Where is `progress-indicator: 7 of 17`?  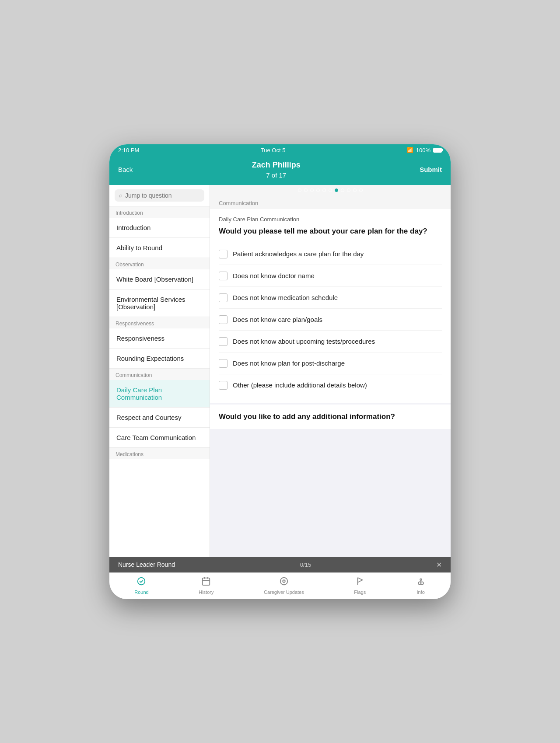 progress-indicator: 7 of 17 is located at coordinates (276, 175).